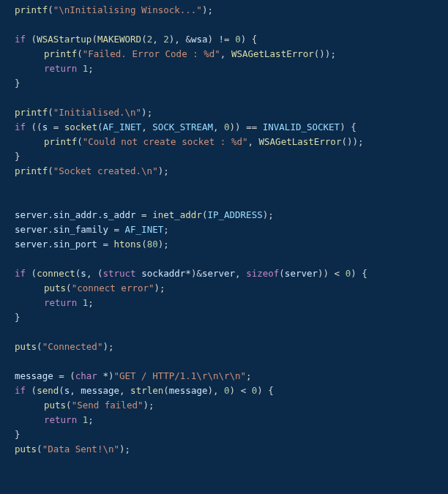 The image size is (448, 494). I want to click on code-line: printf("Could not create socket : %d", W…, so click(182, 142).